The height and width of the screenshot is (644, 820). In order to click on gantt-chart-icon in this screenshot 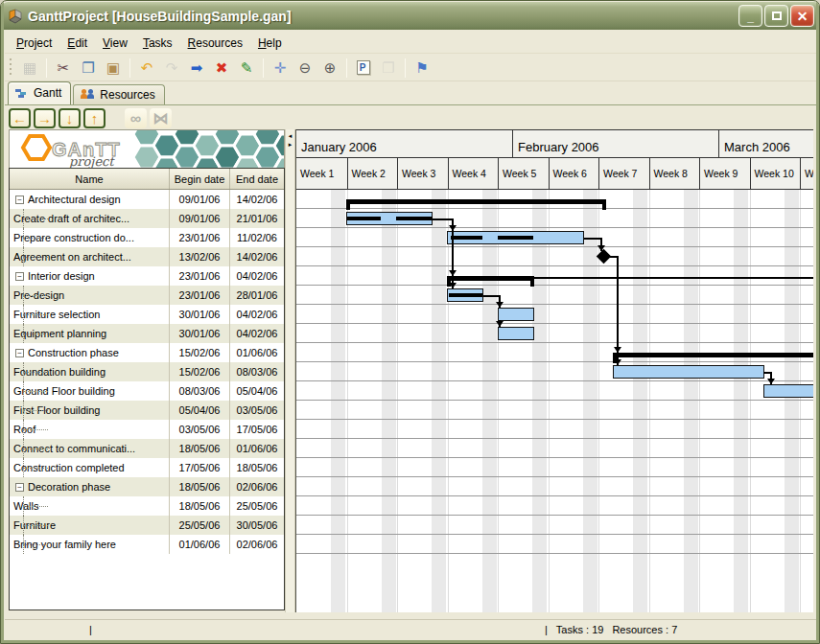, I will do `click(22, 94)`.